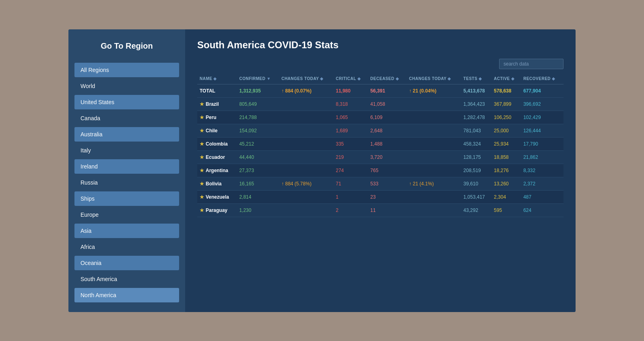  Describe the element at coordinates (380, 117) in the screenshot. I see `table-row: ★Peru214,7881,0656,1091,282,478106,25010…` at that location.